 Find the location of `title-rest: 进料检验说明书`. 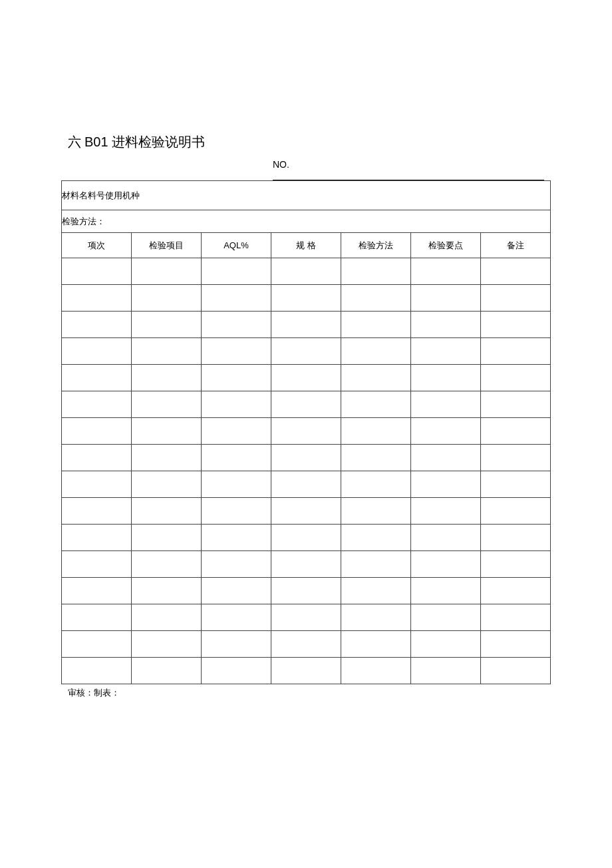

title-rest: 进料检验说明书 is located at coordinates (157, 142).